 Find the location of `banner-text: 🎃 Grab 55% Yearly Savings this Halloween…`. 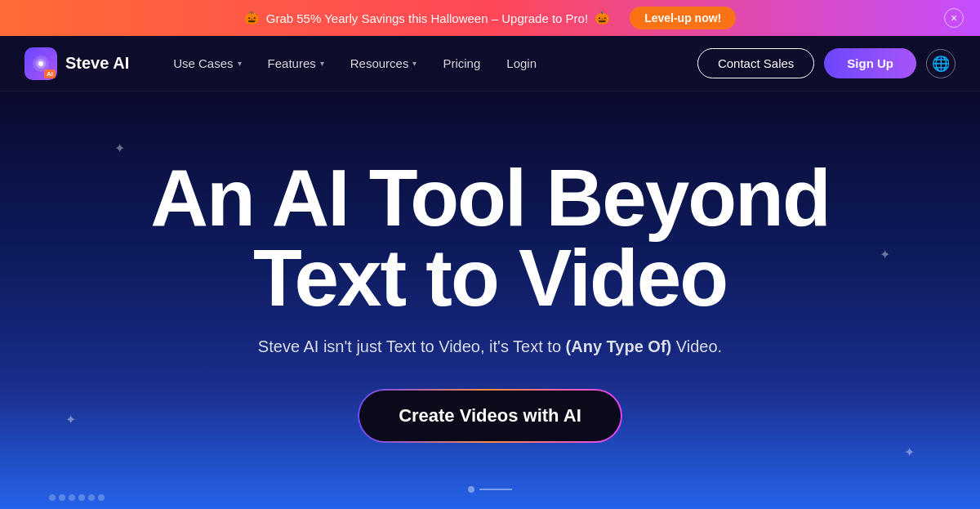

banner-text: 🎃 Grab 55% Yearly Savings this Halloween… is located at coordinates (490, 18).